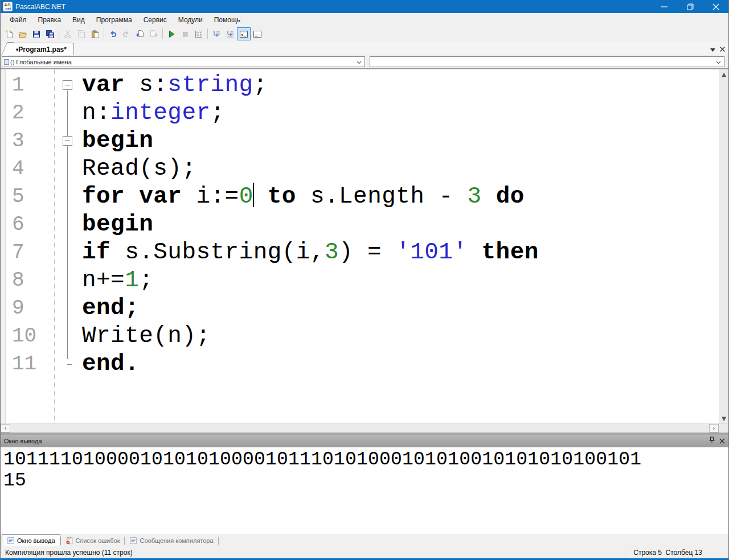  I want to click on bottom-tab-errors: Список ошибок, so click(93, 541).